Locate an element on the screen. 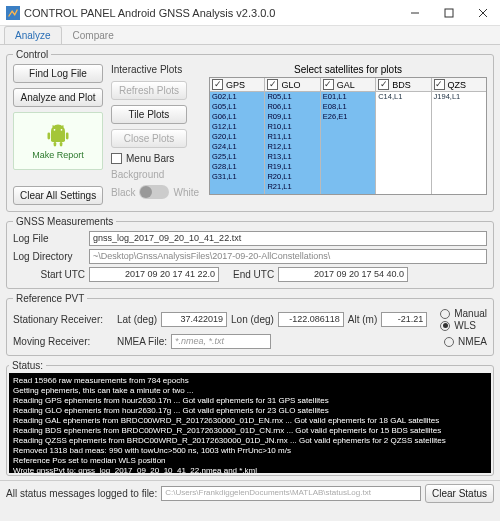  maximize-button is located at coordinates (449, 13).